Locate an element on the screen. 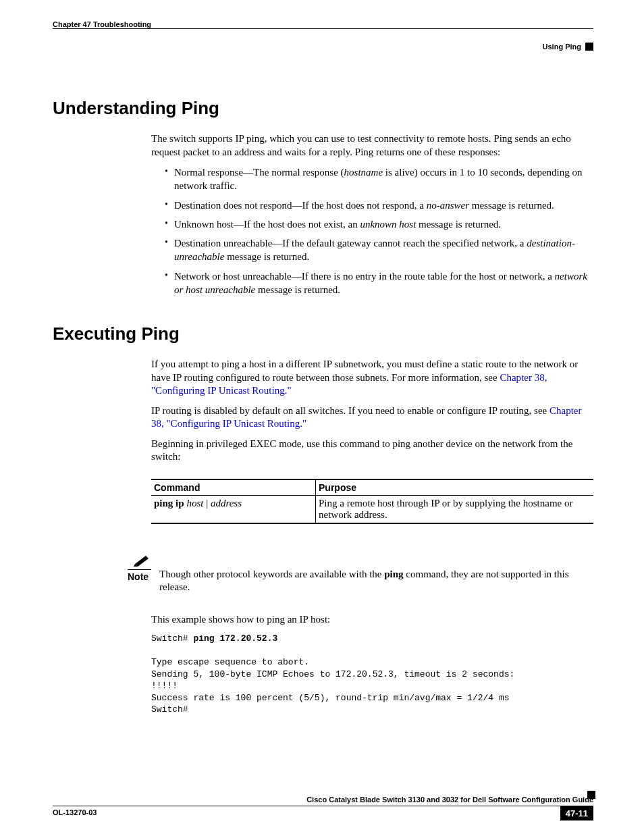  table-header-command: Command is located at coordinates (234, 488).